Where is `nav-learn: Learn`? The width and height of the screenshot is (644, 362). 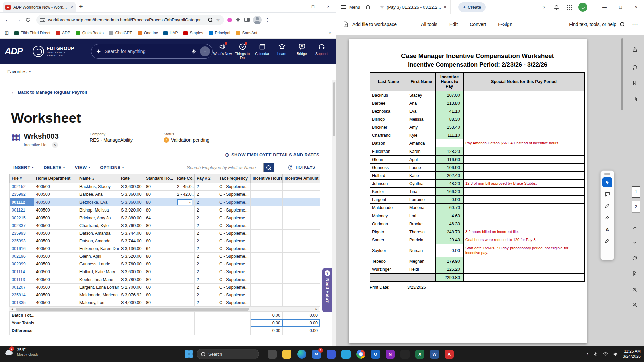 nav-learn: Learn is located at coordinates (282, 51).